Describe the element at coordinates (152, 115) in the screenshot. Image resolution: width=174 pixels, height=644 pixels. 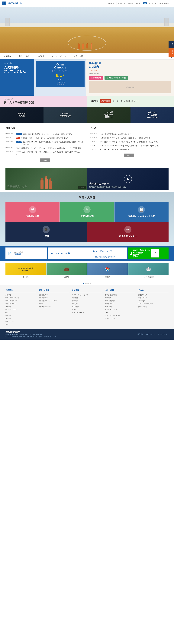
I see `feature-team-medicine: 川崎で育つ「チーム医療」"SPECIALIST"` at that location.